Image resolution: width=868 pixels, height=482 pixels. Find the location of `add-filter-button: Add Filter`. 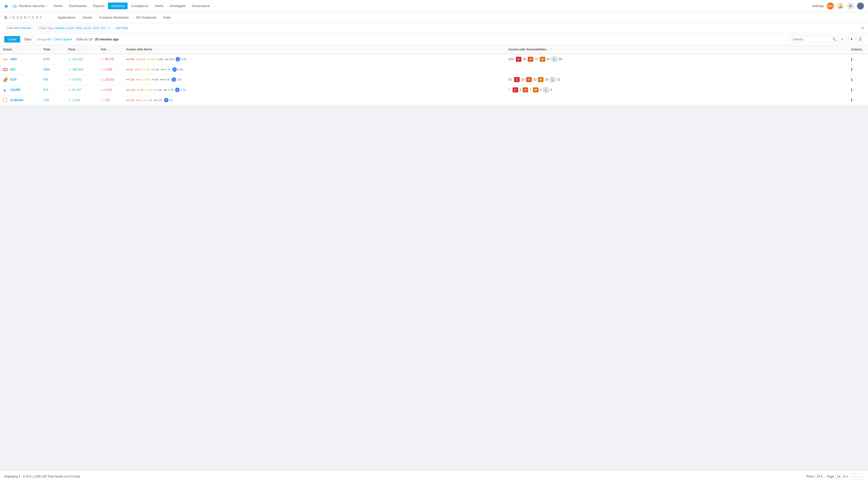

add-filter-button: Add Filter is located at coordinates (122, 28).